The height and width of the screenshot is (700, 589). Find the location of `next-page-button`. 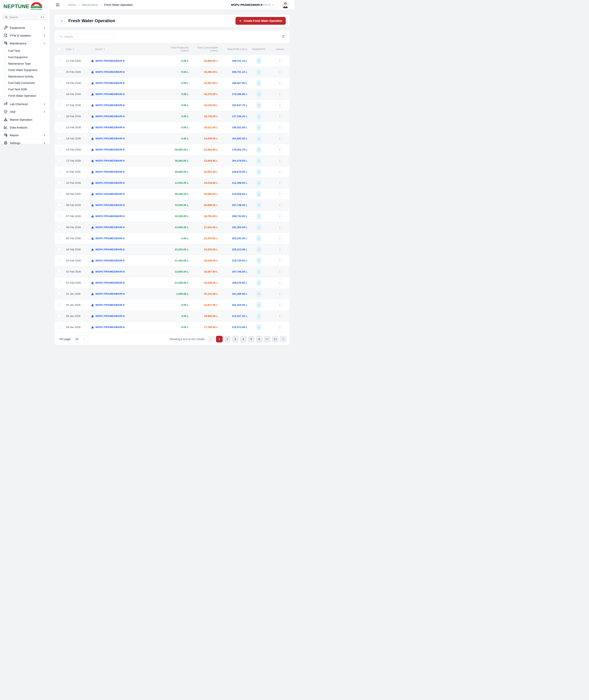

next-page-button is located at coordinates (283, 339).